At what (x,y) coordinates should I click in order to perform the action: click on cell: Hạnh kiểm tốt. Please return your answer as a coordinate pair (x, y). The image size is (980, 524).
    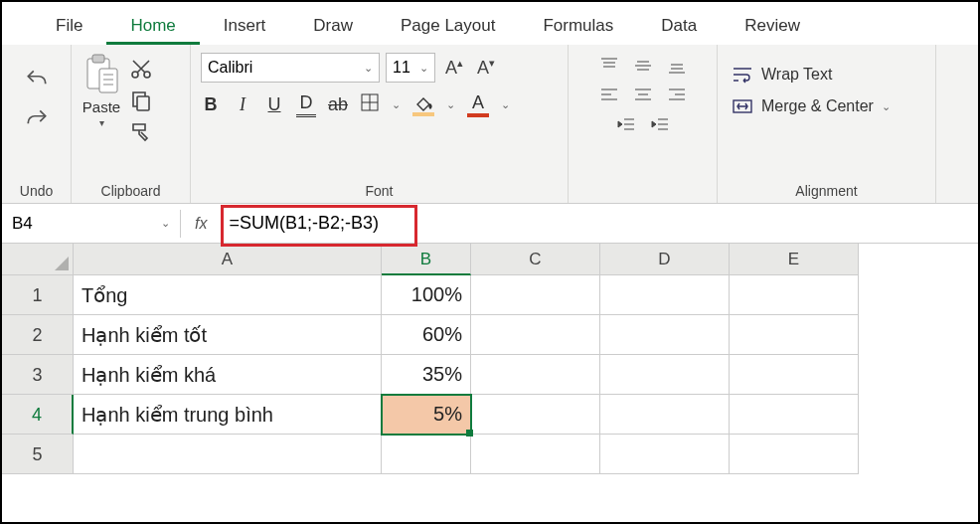
    Looking at the image, I should click on (228, 335).